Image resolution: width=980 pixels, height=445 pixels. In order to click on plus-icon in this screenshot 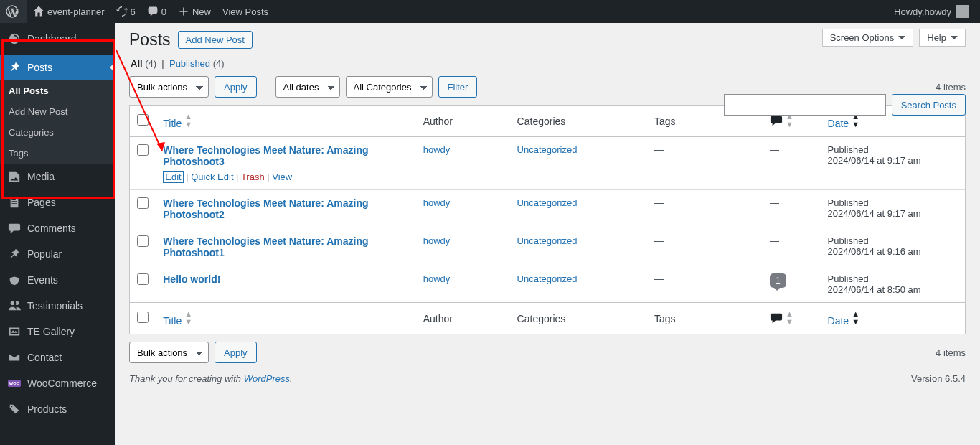, I will do `click(184, 11)`.